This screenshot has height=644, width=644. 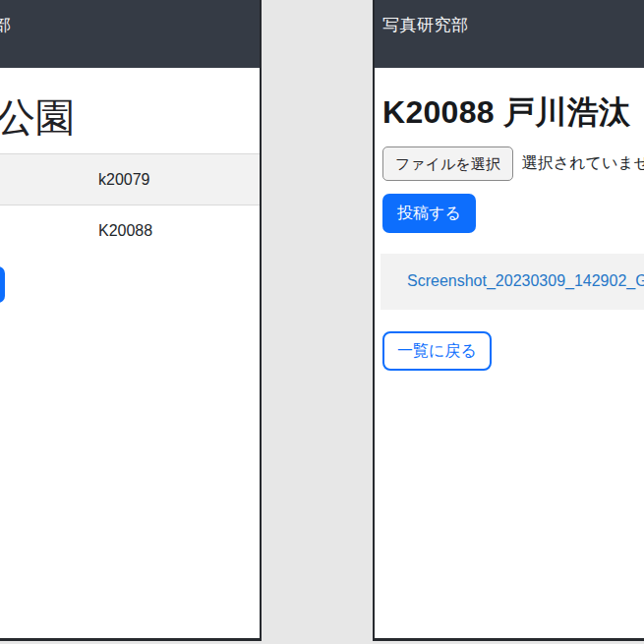 I want to click on left-page-title: 公園, so click(x=130, y=117).